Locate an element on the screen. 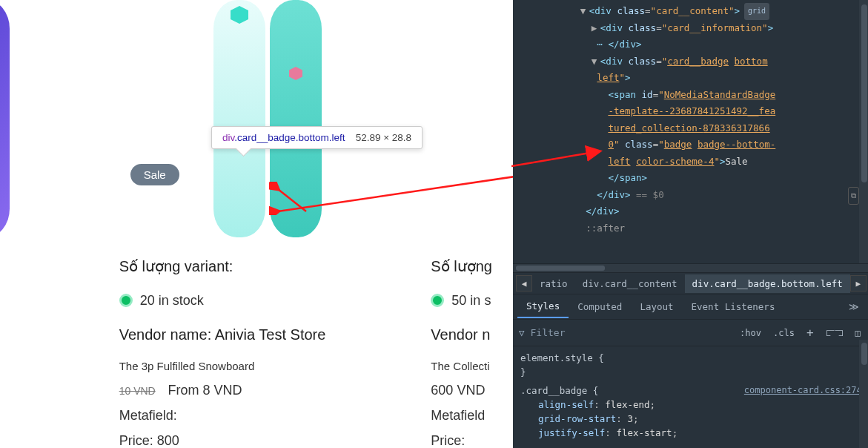 The width and height of the screenshot is (868, 448). dom-node: tured_collection-878336317866 is located at coordinates (691, 129).